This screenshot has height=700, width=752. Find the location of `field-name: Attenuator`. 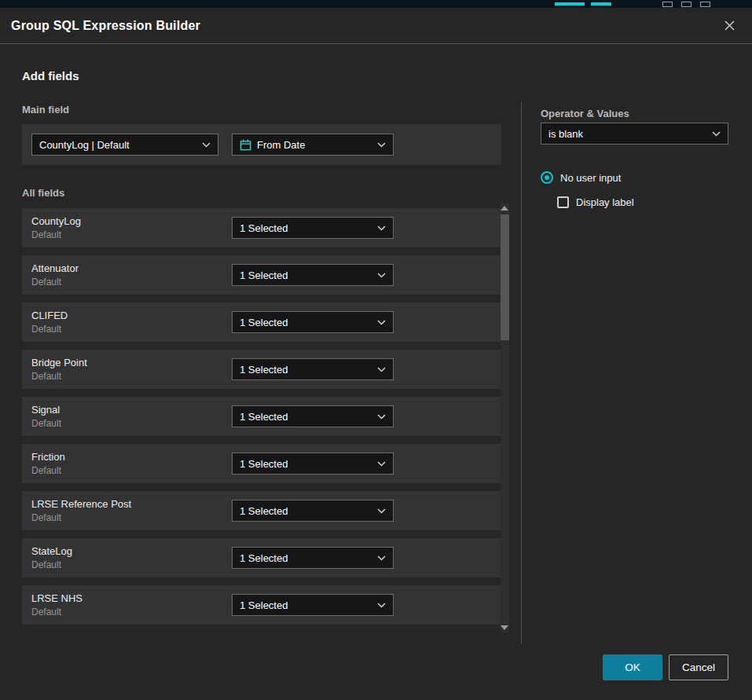

field-name: Attenuator is located at coordinates (55, 269).